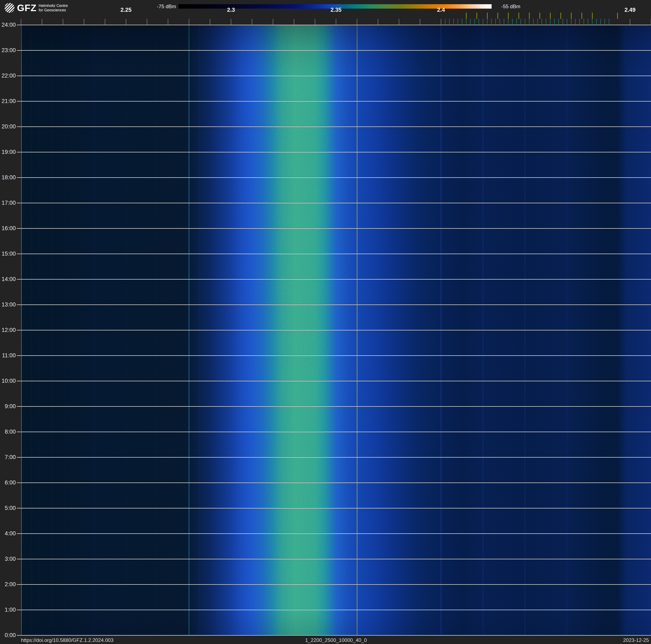 Image resolution: width=651 pixels, height=644 pixels. Describe the element at coordinates (126, 10) in the screenshot. I see `freq-tick-label: 2.25` at that location.